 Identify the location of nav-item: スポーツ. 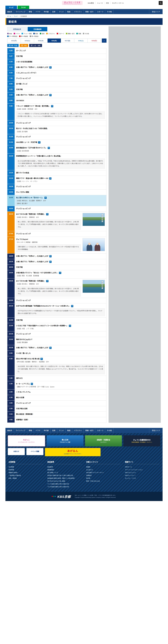
(100, 12).